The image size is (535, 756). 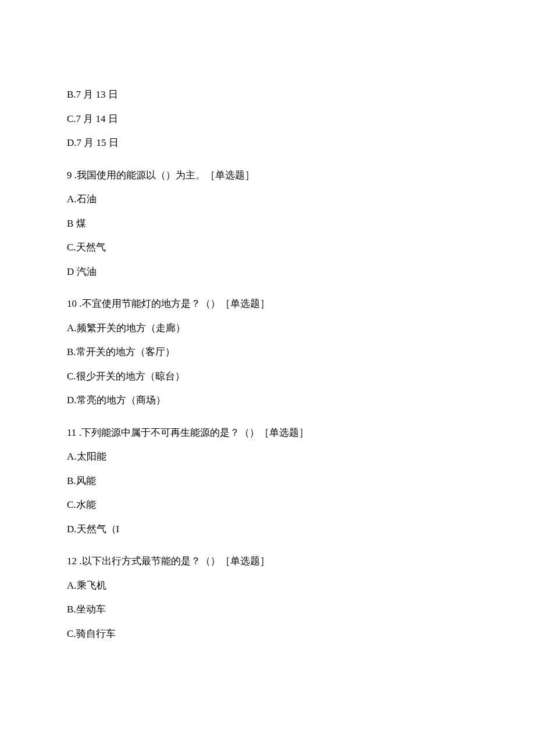 I want to click on question-number: 12, so click(x=72, y=561).